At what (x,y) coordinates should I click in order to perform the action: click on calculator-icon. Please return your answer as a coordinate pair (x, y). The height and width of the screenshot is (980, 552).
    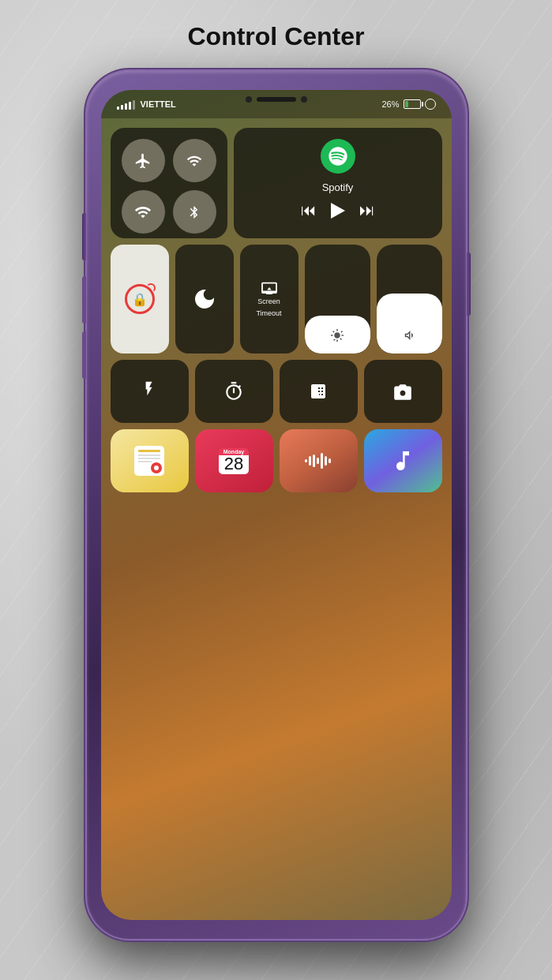
    Looking at the image, I should click on (318, 391).